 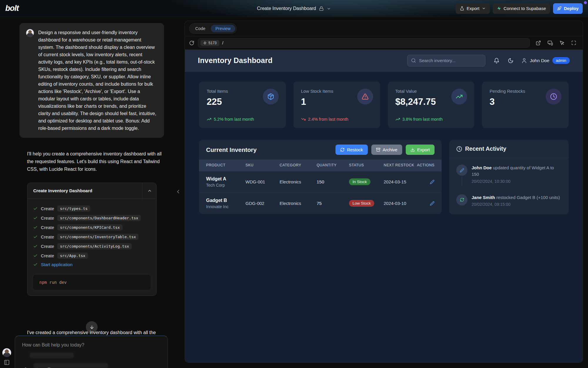 What do you see at coordinates (48, 227) in the screenshot?
I see `step-action: Create` at bounding box center [48, 227].